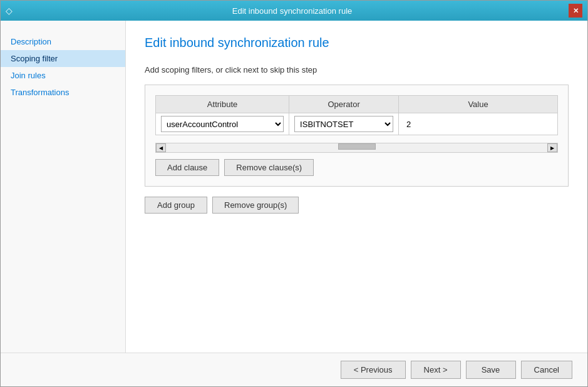 This screenshot has height=387, width=588. I want to click on next-button: Next >, so click(436, 369).